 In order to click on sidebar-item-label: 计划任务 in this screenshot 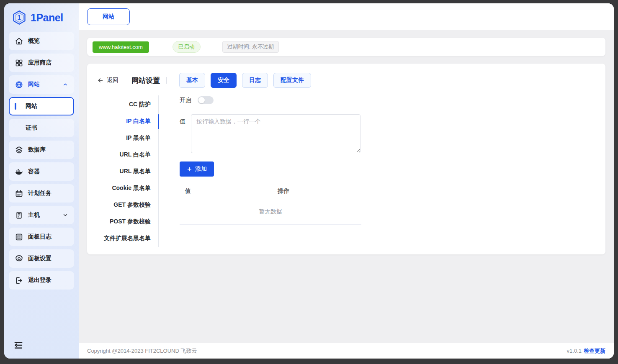, I will do `click(40, 193)`.